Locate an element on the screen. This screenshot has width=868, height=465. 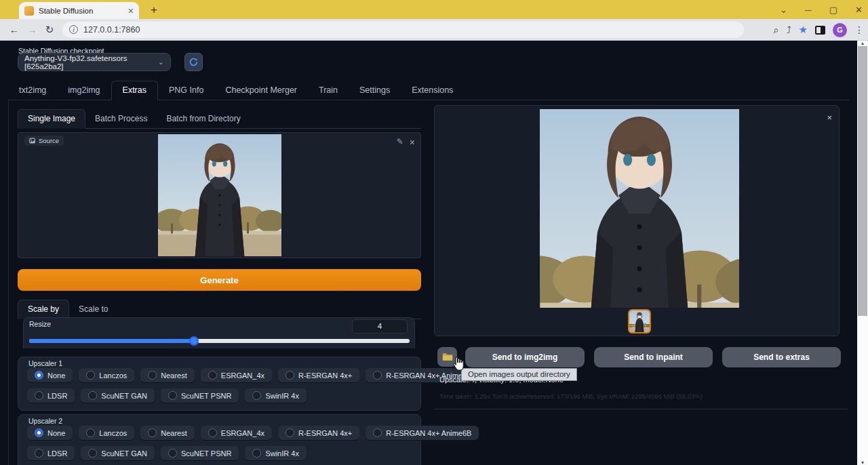
tab-settings: Settings is located at coordinates (374, 91).